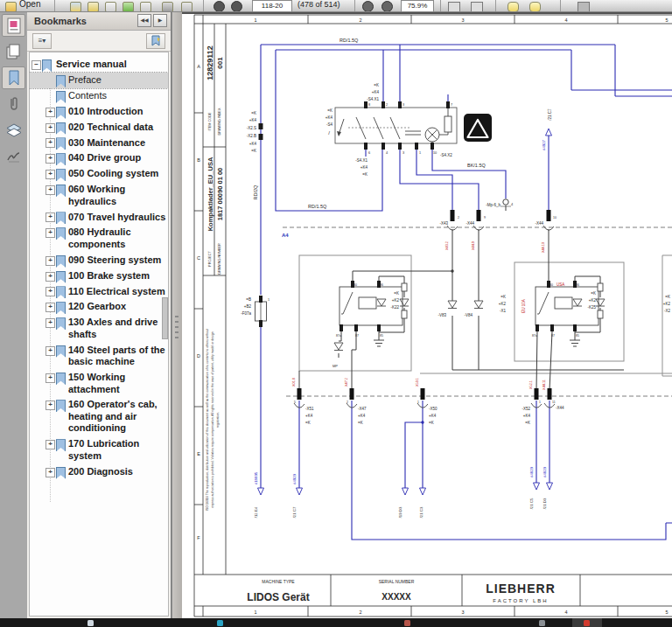 This screenshot has height=627, width=672. I want to click on bookmark-item: +200 Diagnosis, so click(99, 472).